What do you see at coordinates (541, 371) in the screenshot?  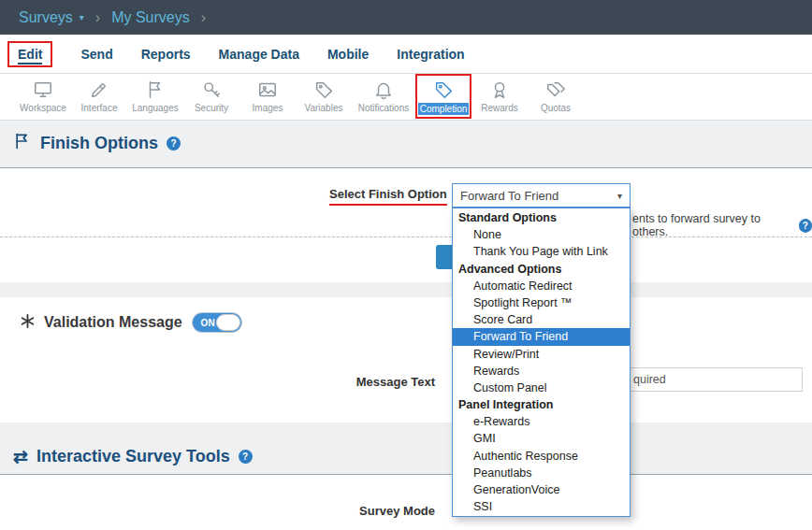 I see `dropdown-option: Rewards` at bounding box center [541, 371].